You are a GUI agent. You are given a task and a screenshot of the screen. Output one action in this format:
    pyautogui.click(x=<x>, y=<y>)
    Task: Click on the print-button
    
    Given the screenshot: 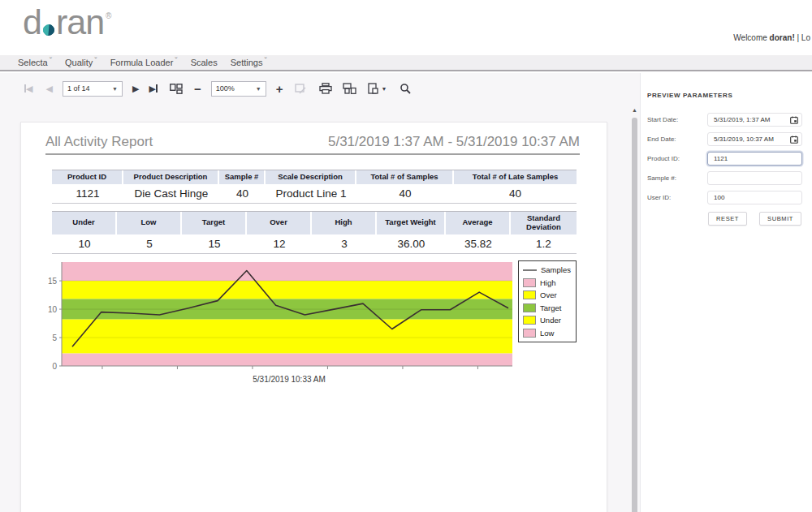 What is the action you would take?
    pyautogui.click(x=326, y=88)
    